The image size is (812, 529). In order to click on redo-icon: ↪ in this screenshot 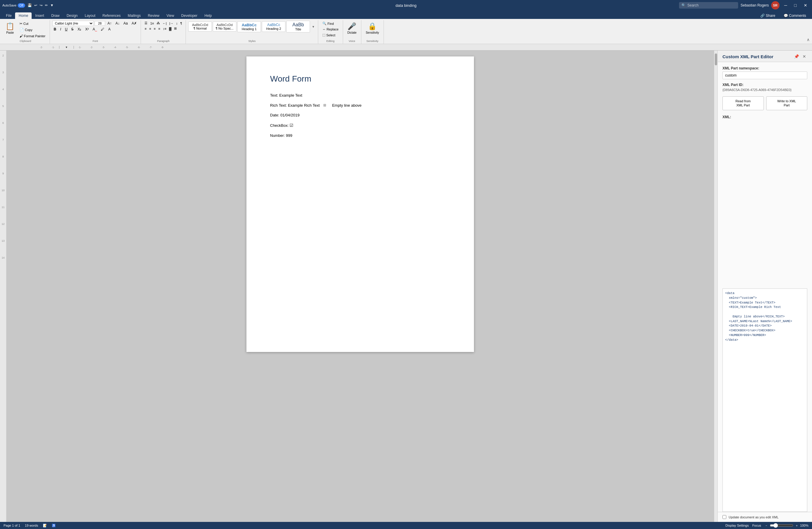, I will do `click(41, 5)`.